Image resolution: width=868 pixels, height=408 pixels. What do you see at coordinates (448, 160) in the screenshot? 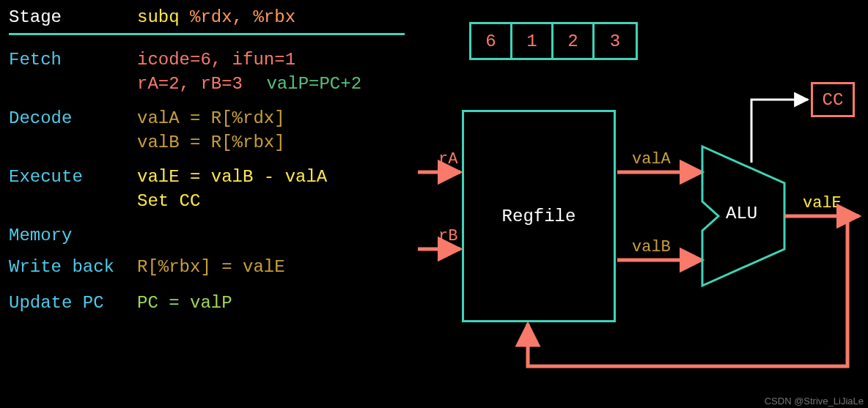
I see `signal-rA: rA` at bounding box center [448, 160].